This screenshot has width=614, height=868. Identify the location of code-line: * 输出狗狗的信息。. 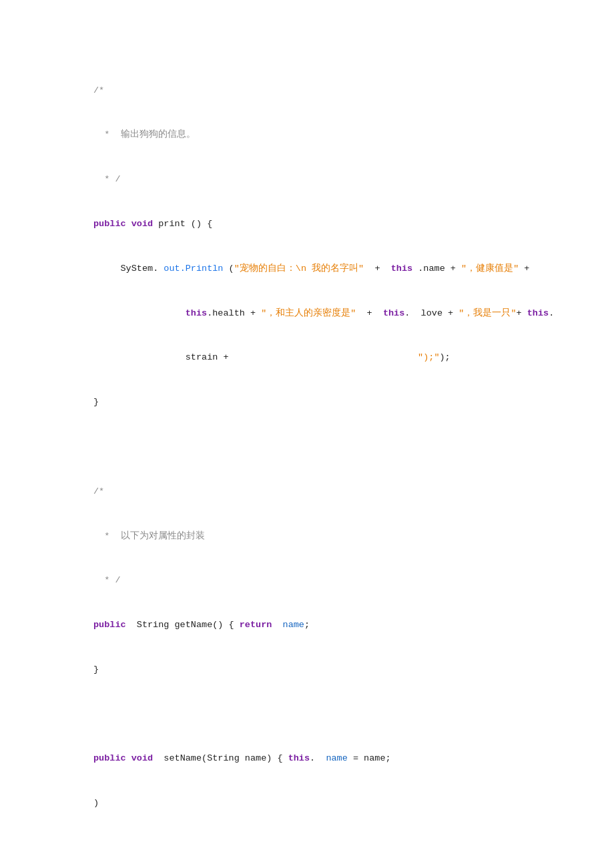
(354, 135).